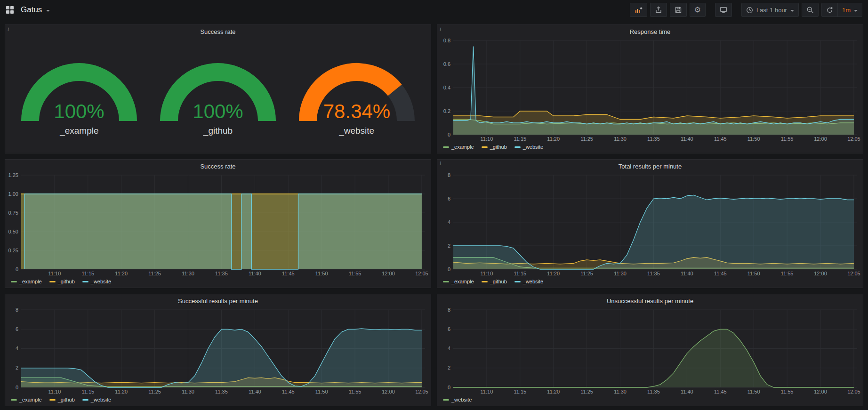 Image resolution: width=868 pixels, height=410 pixels. What do you see at coordinates (638, 10) in the screenshot?
I see `add-panel-button` at bounding box center [638, 10].